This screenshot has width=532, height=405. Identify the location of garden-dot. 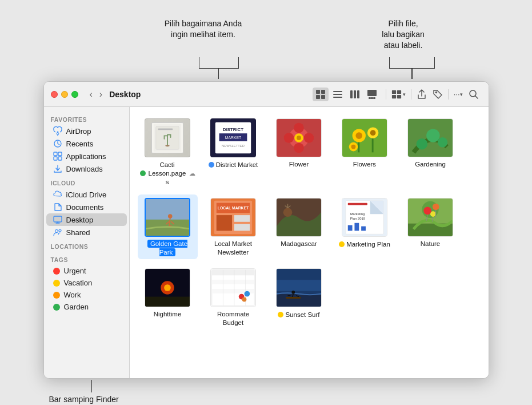
(57, 307).